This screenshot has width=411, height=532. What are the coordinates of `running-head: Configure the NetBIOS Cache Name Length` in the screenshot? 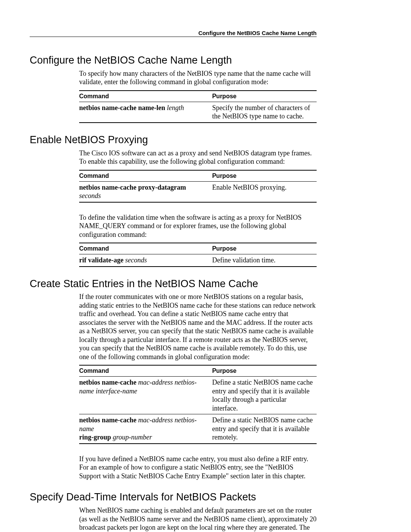 It's located at (257, 34).